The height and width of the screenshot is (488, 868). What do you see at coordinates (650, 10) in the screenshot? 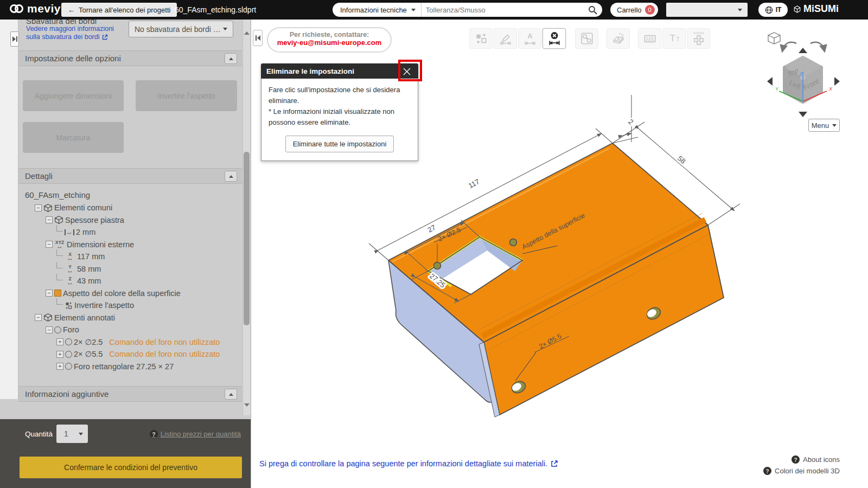
I see `cart-count-badge: 0` at bounding box center [650, 10].